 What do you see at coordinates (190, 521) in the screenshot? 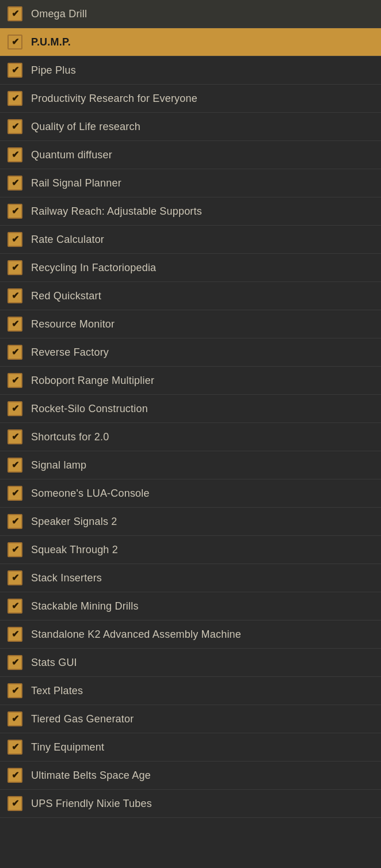
I see `list-item: ✔Speaker Signals 2` at bounding box center [190, 521].